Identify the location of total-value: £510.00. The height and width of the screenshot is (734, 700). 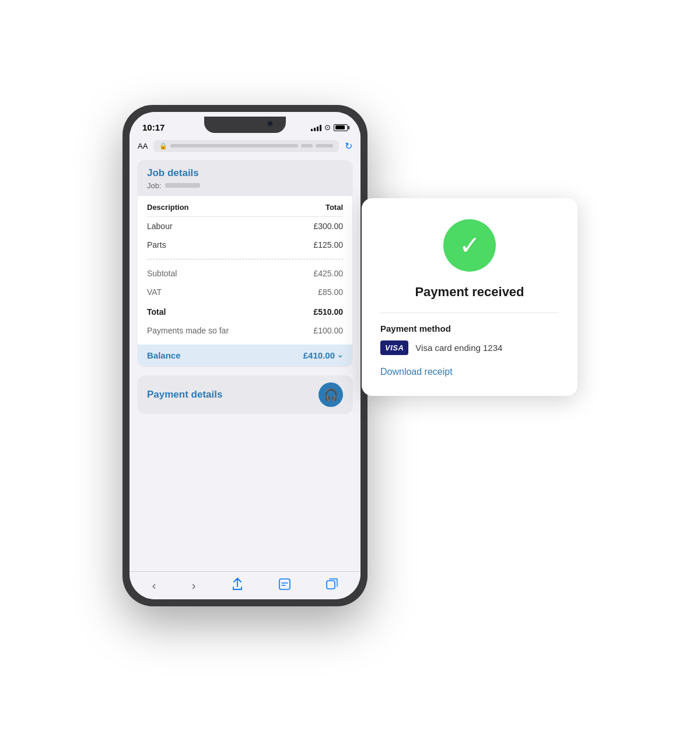
(317, 311).